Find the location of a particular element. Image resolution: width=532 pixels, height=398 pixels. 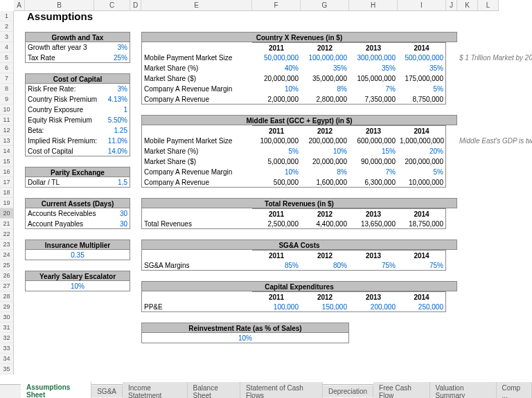

data-cell: 105,000,000 is located at coordinates (373, 79).